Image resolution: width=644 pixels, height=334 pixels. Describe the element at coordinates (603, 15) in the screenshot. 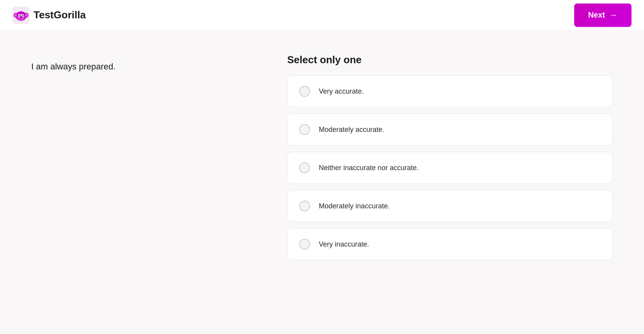

I see `next-button: Next →` at that location.